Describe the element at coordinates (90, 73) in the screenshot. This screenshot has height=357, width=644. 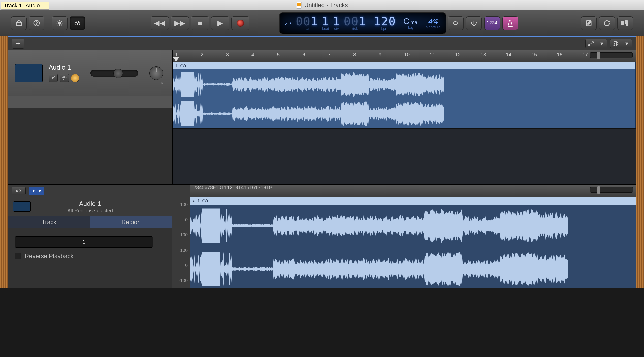
I see `track-row: Audio 1 LR` at that location.